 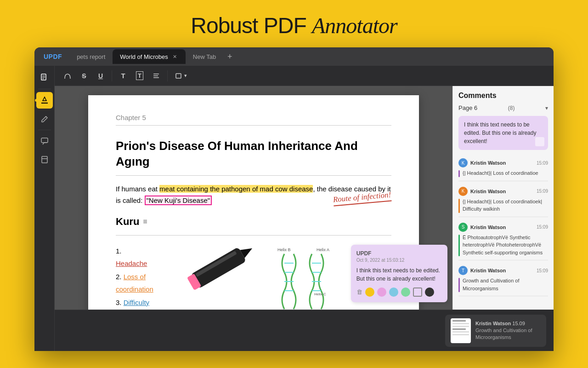 What do you see at coordinates (463, 163) in the screenshot?
I see `comment-avatar-1: K` at bounding box center [463, 163].